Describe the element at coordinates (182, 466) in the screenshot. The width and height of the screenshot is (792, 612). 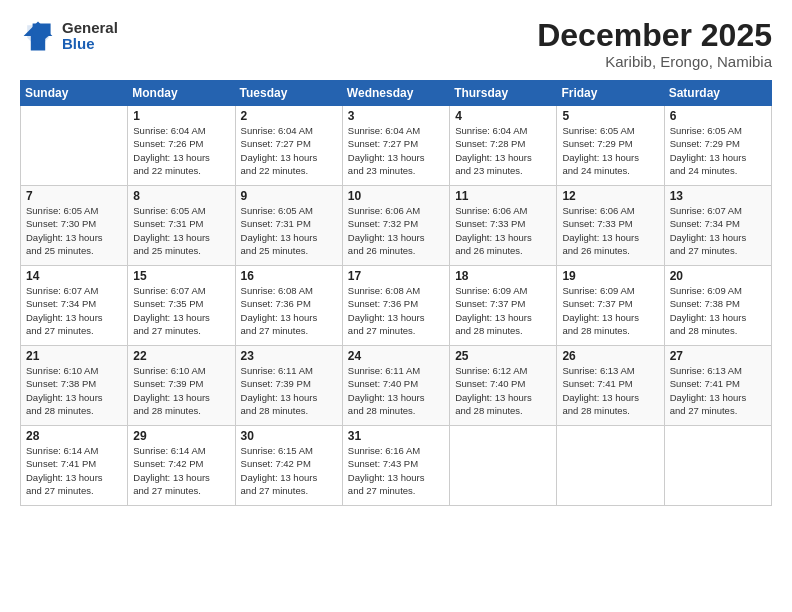
I see `calendar-cell: 29Sunrise: 6:14 AMSunset: 7:42 PMDayligh…` at that location.